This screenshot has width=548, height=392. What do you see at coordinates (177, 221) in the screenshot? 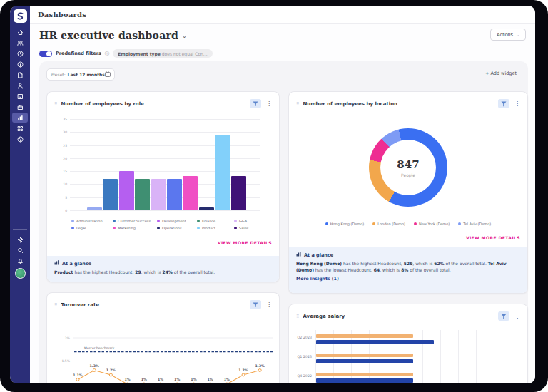
I see `legend-item: Development` at bounding box center [177, 221].